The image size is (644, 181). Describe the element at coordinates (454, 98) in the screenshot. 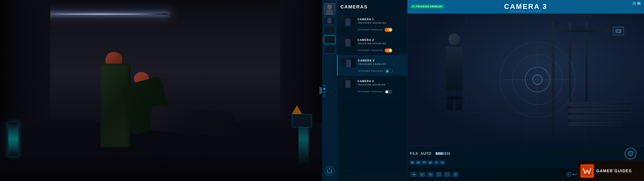

I see `feed-person-shadow` at that location.